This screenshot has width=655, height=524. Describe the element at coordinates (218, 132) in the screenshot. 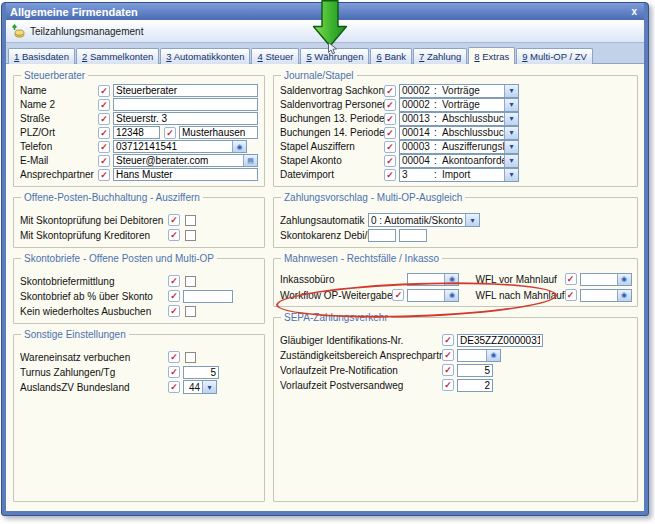

I see `ort-input` at that location.